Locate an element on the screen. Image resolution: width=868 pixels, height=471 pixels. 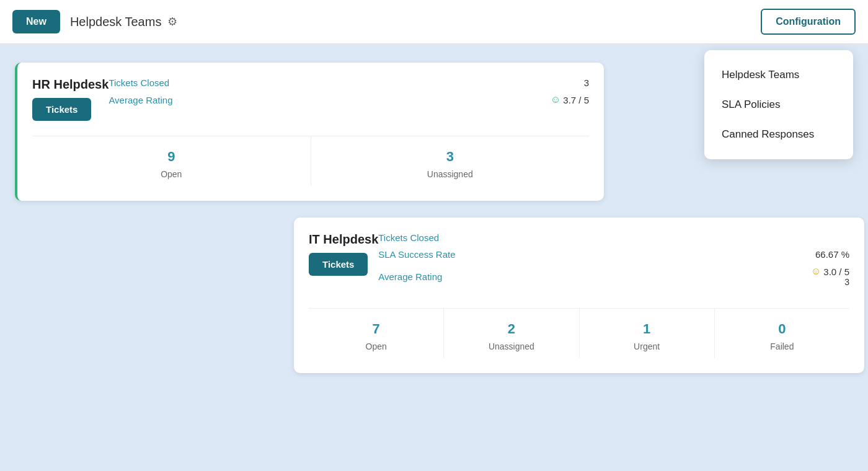
hr-unassigned-label: Unassigned is located at coordinates (450, 174).